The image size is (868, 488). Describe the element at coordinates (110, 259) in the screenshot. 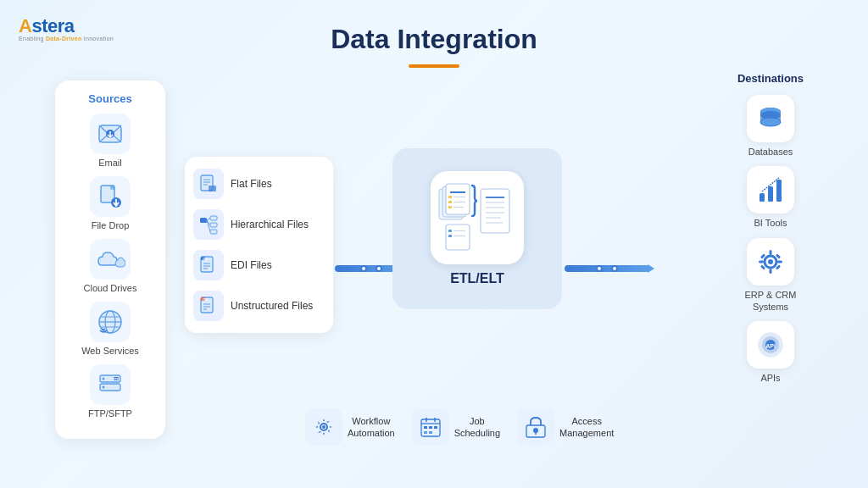

I see `cloud-drives-icon` at that location.